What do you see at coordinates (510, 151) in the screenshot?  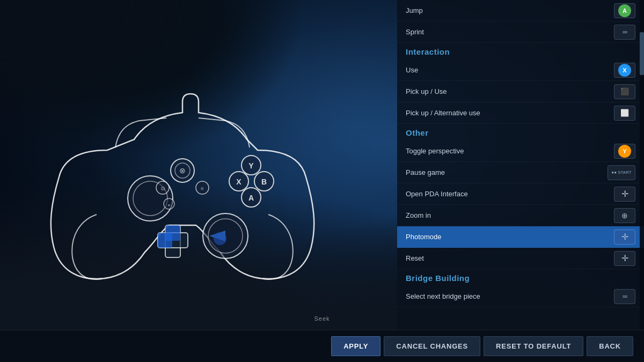 I see `keybind-label-toggle-perspective: Toggle perspective` at bounding box center [510, 151].